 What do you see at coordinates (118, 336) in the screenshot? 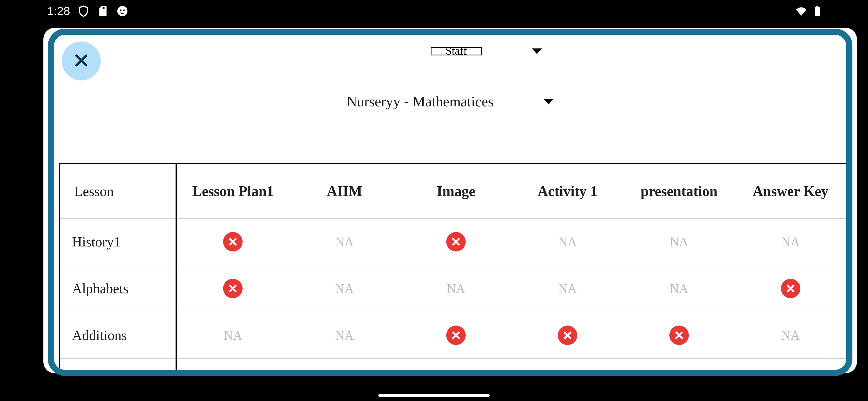
I see `lesson-row-label: Additions` at bounding box center [118, 336].